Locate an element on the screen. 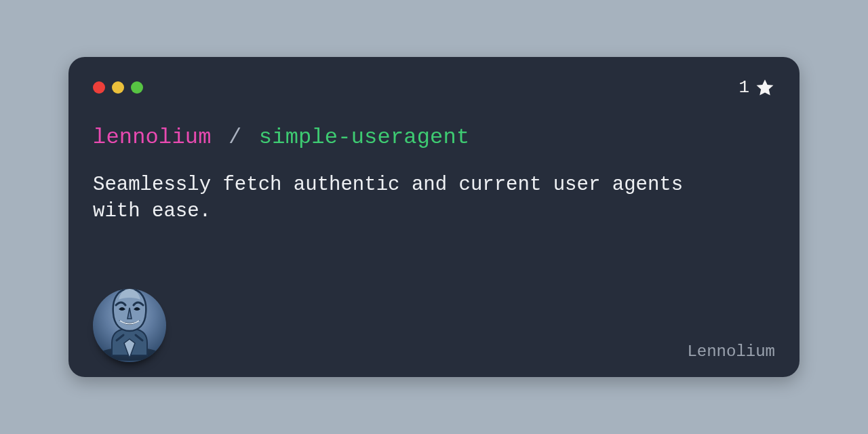 The width and height of the screenshot is (868, 434). repo-owner: lennolium is located at coordinates (152, 137).